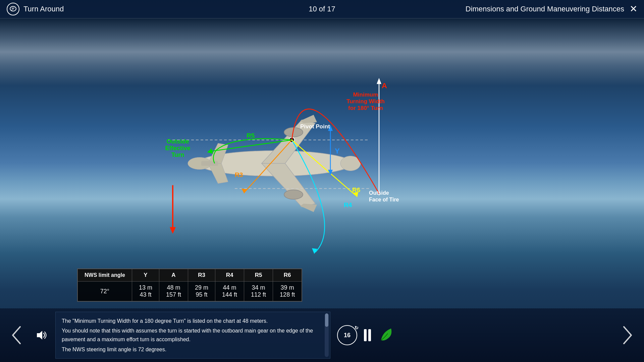 This screenshot has width=644, height=362. I want to click on text-line-1: The "Minimum Turning Width for a 180 deg…, so click(193, 321).